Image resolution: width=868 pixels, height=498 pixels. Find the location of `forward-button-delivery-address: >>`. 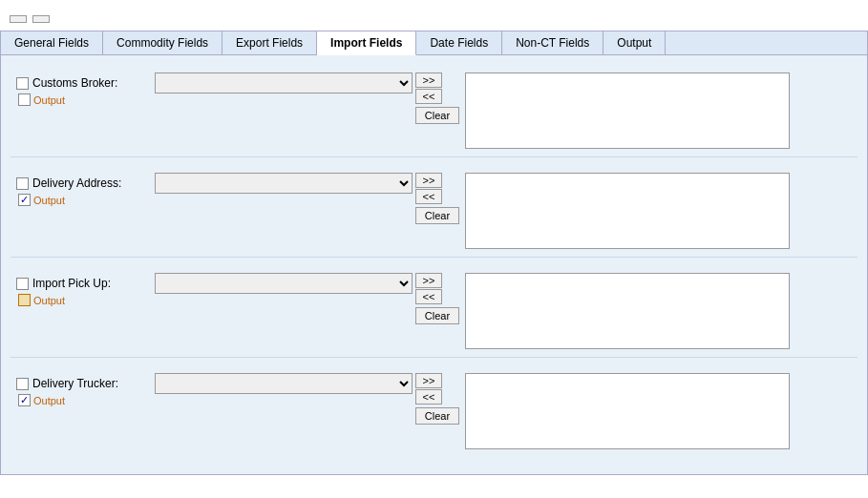

forward-button-delivery-address: >> is located at coordinates (429, 180).